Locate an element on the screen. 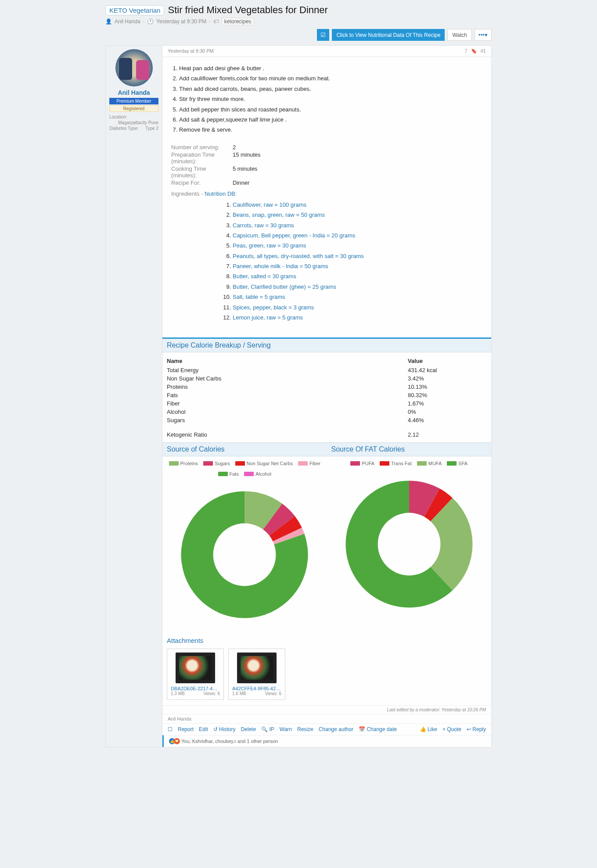 The width and height of the screenshot is (597, 868). cook-value: 5 minutes is located at coordinates (245, 172).